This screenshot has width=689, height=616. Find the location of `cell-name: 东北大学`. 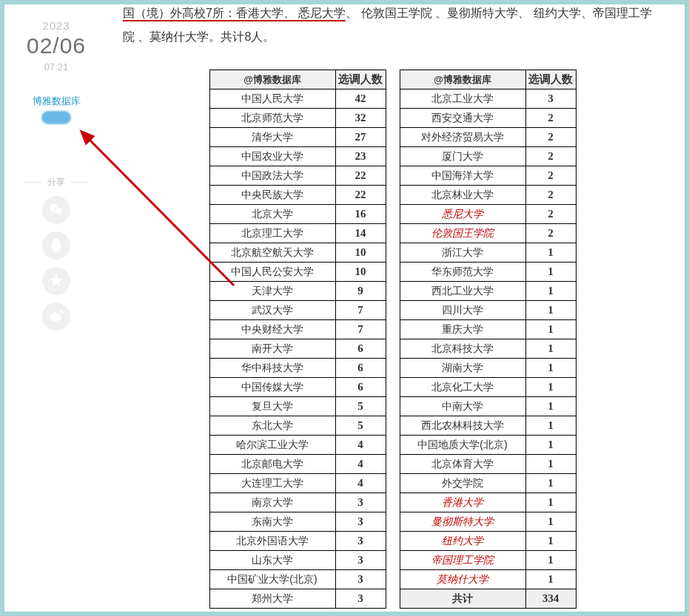

cell-name: 东北大学 is located at coordinates (272, 426).